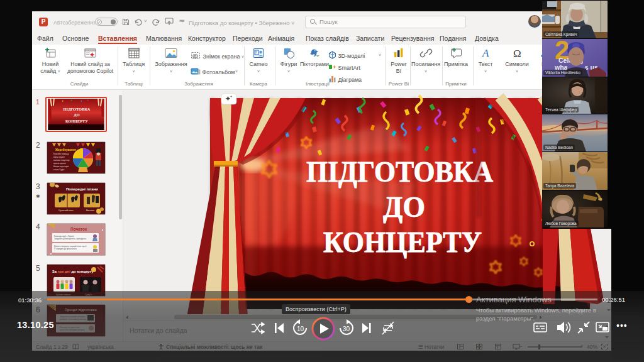  Describe the element at coordinates (66, 211) in the screenshot. I see `svg-text: Сучасний план` at that location.